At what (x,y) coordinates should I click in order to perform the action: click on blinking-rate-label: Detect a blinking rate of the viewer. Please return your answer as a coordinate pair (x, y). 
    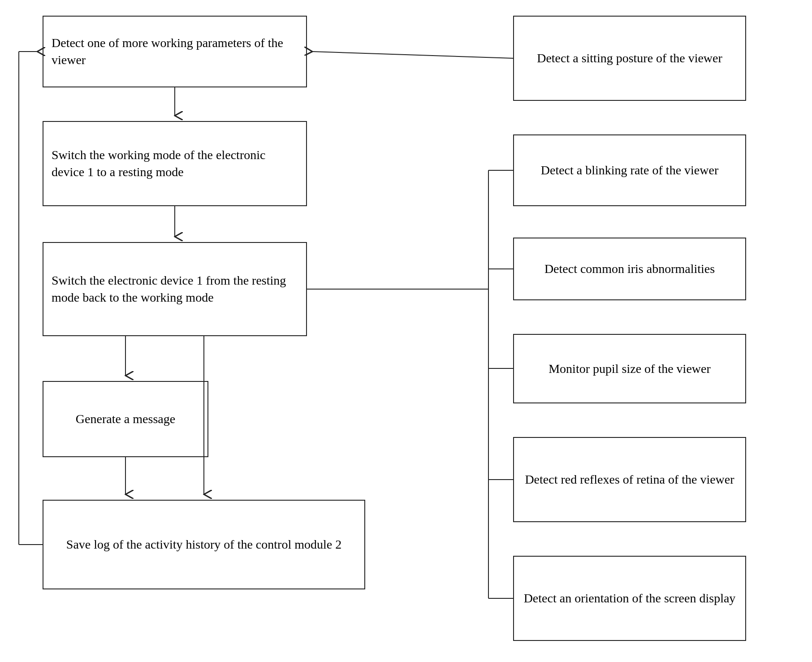
    Looking at the image, I should click on (630, 170).